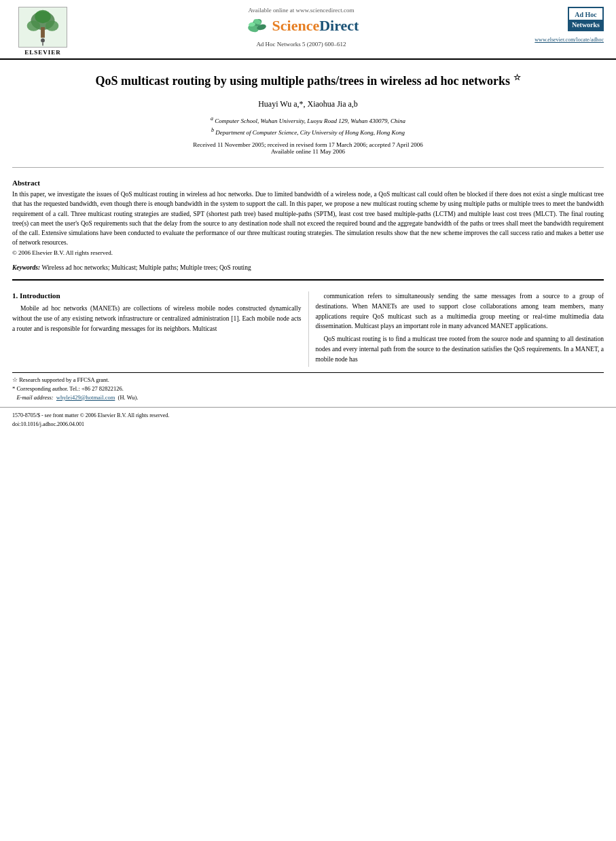 The width and height of the screenshot is (616, 841). I want to click on abstract-text: In this paper, we investigate the issues…, so click(308, 223).